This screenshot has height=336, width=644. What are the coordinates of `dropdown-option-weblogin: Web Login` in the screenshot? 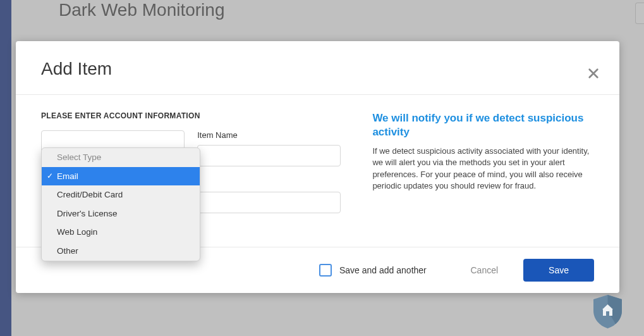 It's located at (121, 232).